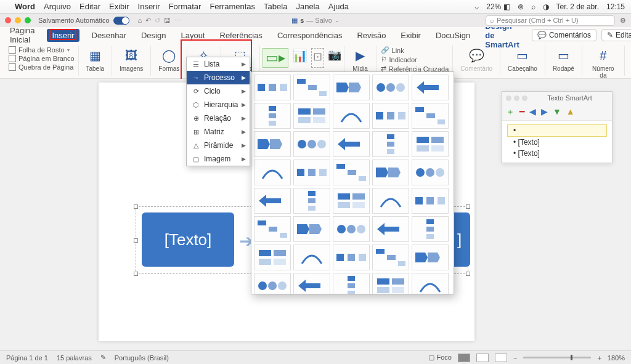 The height and width of the screenshot is (364, 631). What do you see at coordinates (109, 36) in the screenshot?
I see `tab-desenhar: Desenhar` at bounding box center [109, 36].